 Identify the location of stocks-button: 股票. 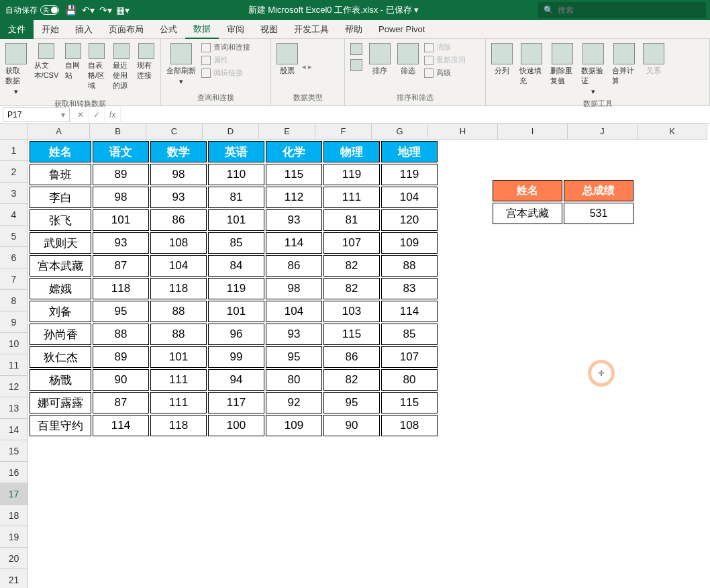
(287, 59).